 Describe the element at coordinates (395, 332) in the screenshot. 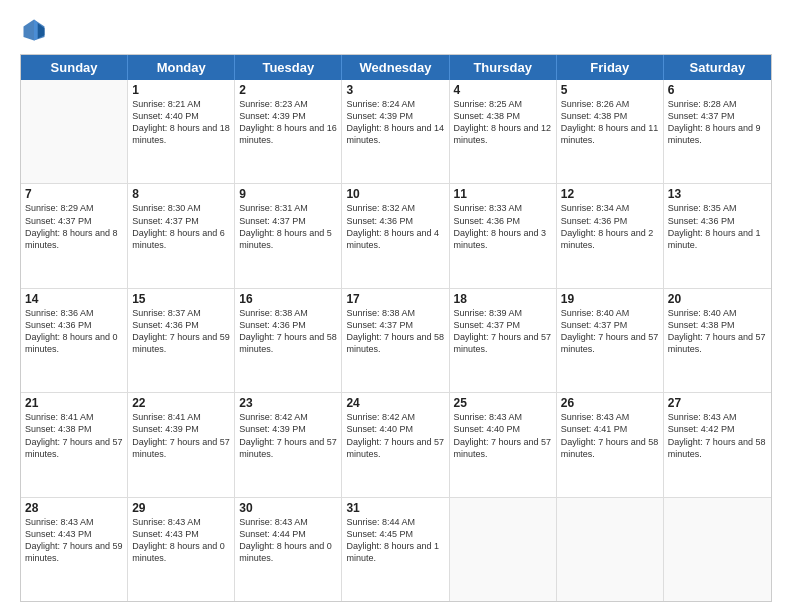

I see `cell-info: Sunrise: 8:38 AMSunset: 4:37 PMDaylight:…` at that location.